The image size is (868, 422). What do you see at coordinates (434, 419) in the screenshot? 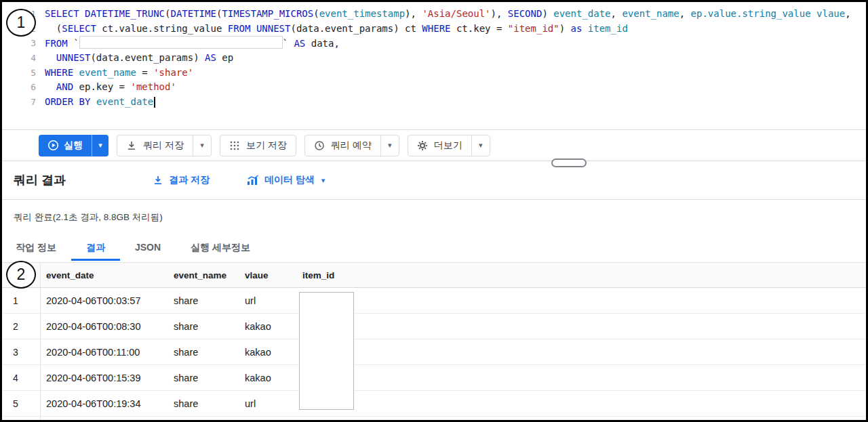
I see `table-row-partial` at bounding box center [434, 419].